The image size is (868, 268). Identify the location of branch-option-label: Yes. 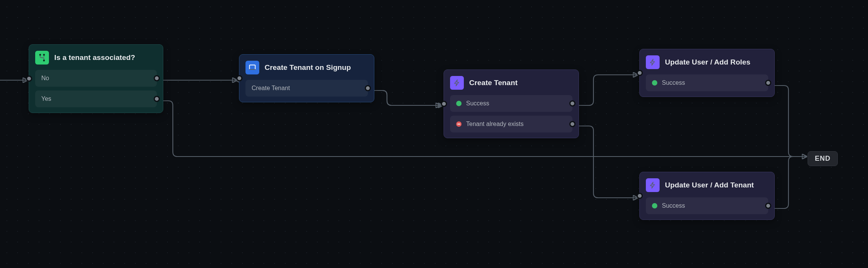
(46, 99).